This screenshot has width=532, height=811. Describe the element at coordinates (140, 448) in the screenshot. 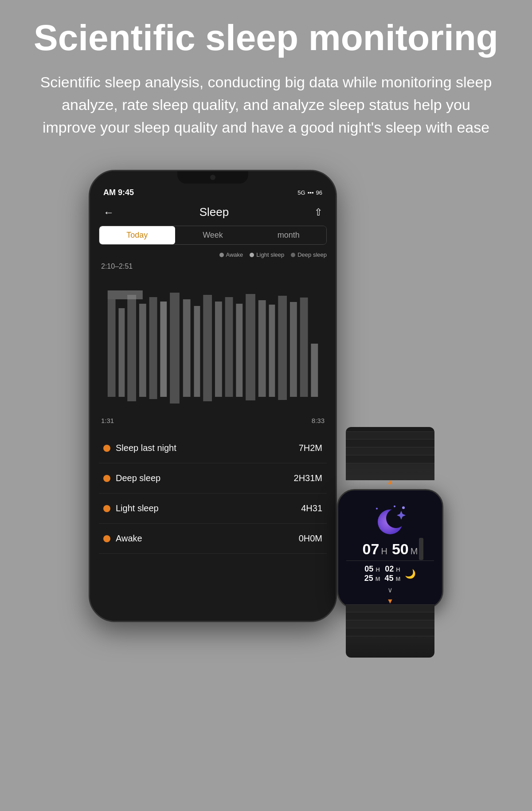

I see `stat-left-sleep: Sleep last night` at that location.